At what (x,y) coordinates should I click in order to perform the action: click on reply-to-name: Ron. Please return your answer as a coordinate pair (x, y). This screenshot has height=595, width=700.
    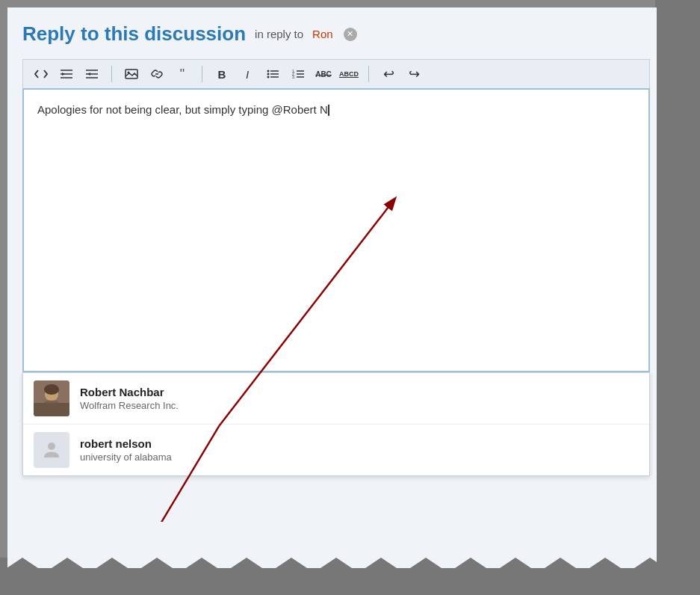
    Looking at the image, I should click on (323, 34).